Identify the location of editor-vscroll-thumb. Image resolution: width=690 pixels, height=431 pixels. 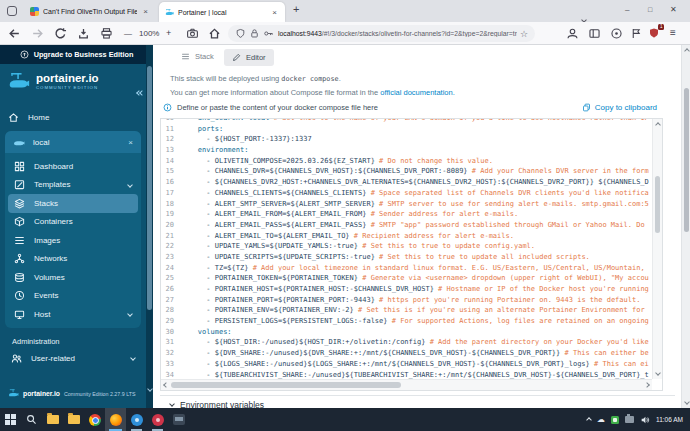
(658, 204).